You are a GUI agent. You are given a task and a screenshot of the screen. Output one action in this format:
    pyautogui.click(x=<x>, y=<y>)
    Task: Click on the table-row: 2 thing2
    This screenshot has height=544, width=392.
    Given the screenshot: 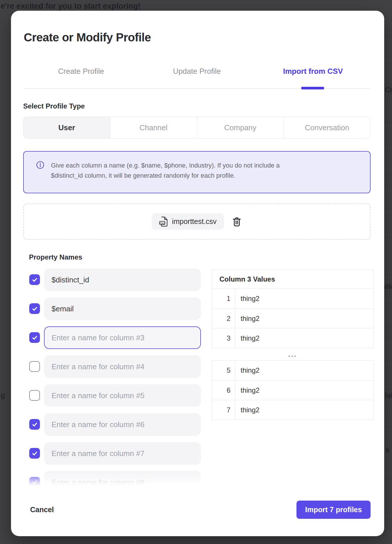 What is the action you would take?
    pyautogui.click(x=292, y=318)
    